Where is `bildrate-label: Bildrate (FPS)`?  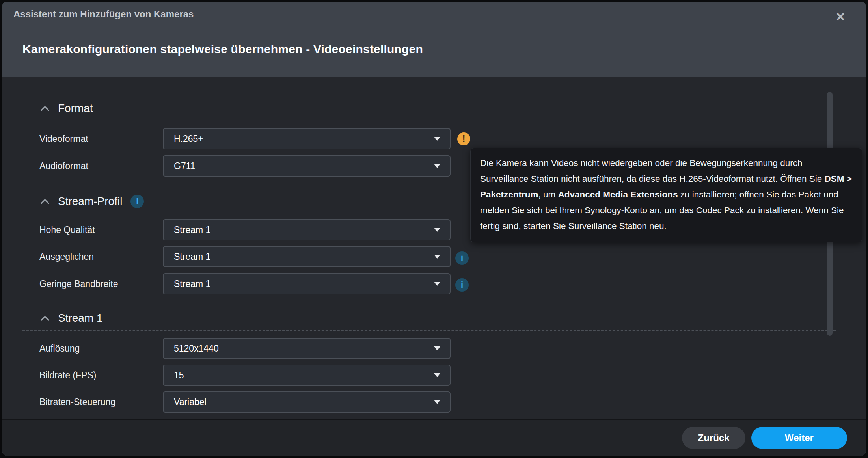 bildrate-label: Bildrate (FPS) is located at coordinates (68, 375).